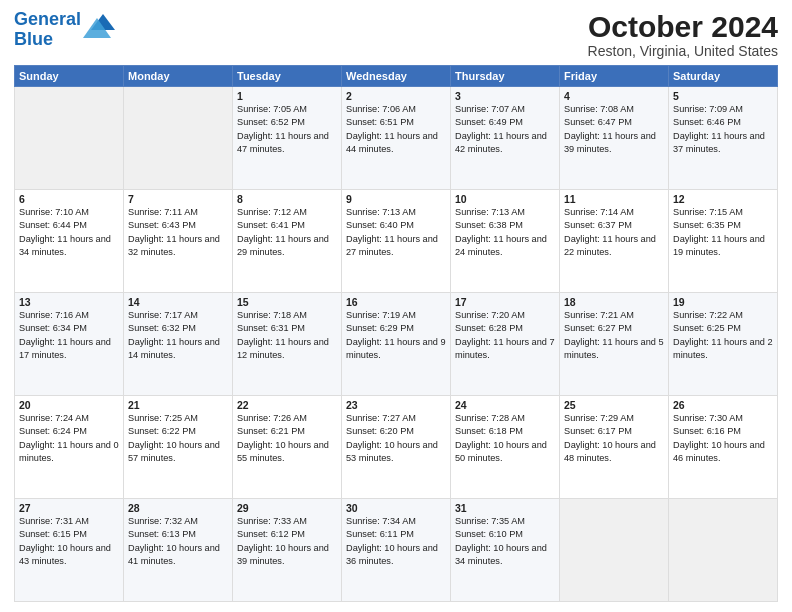 The height and width of the screenshot is (612, 792). What do you see at coordinates (70, 344) in the screenshot?
I see `table-row: 13Sunrise: 7:16 AMSunset: 6:34 PMDayligh…` at bounding box center [70, 344].